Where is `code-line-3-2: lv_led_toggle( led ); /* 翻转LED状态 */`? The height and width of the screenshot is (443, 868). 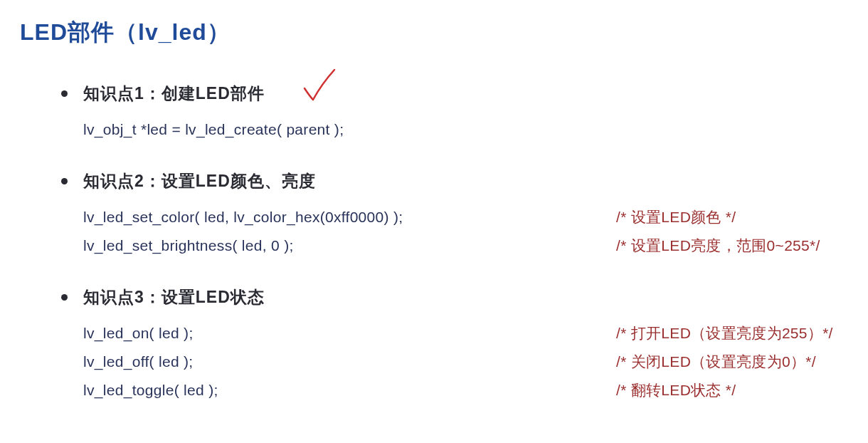
code-line-3-2: lv_led_toggle( led ); /* 翻转LED状态 */ is located at coordinates (455, 390).